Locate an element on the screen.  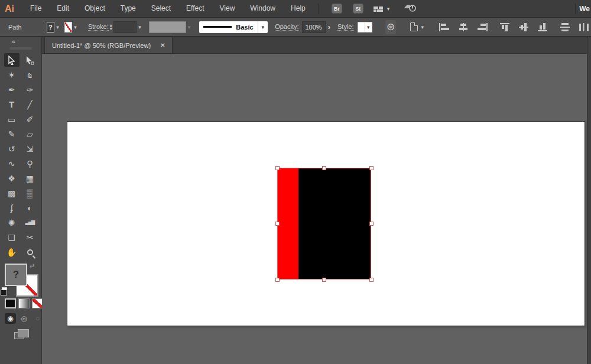
draw-normal-button: ◉ is located at coordinates (11, 318).